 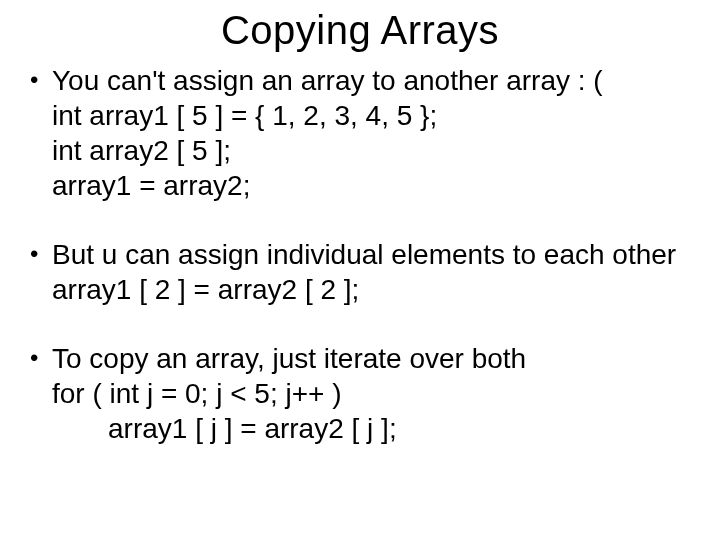 I want to click on bullet-lead: To copy an array, just iterate over both, so click(x=289, y=358).